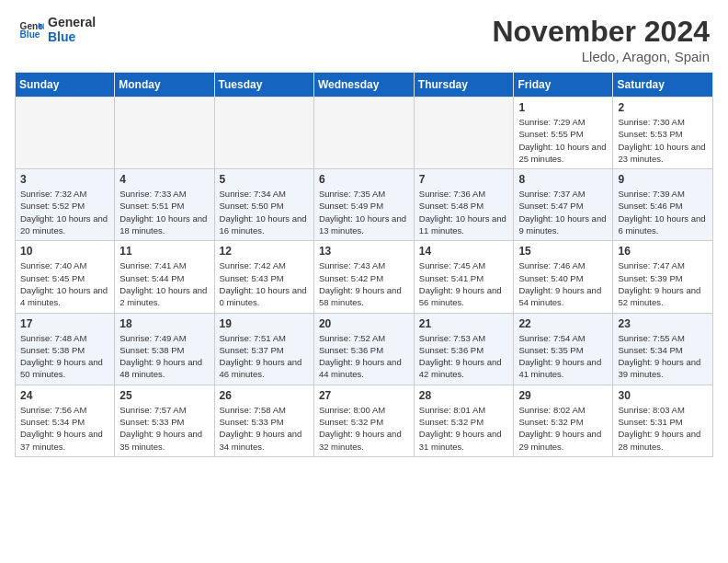 Image resolution: width=728 pixels, height=563 pixels. Describe the element at coordinates (364, 396) in the screenshot. I see `day-number: 27` at that location.